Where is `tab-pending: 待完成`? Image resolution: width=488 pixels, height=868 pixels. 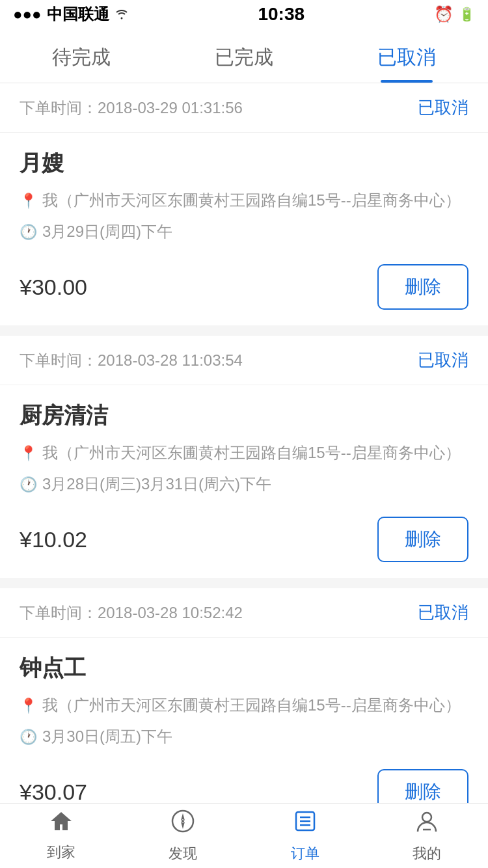 tab-pending: 待完成 is located at coordinates (81, 56).